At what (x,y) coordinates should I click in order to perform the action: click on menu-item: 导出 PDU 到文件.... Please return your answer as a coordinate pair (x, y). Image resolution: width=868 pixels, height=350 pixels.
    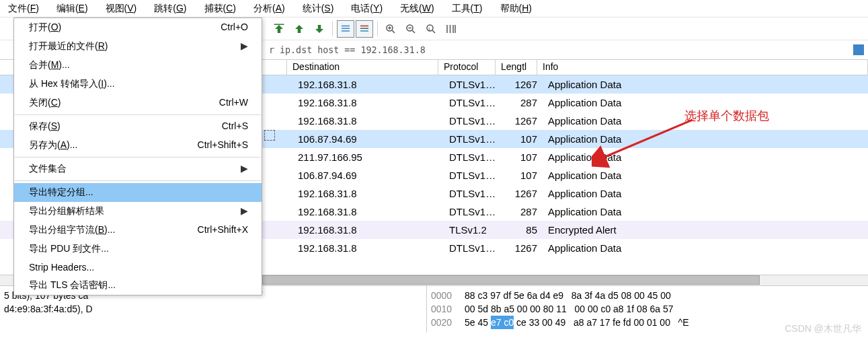
    Looking at the image, I should click on (138, 249).